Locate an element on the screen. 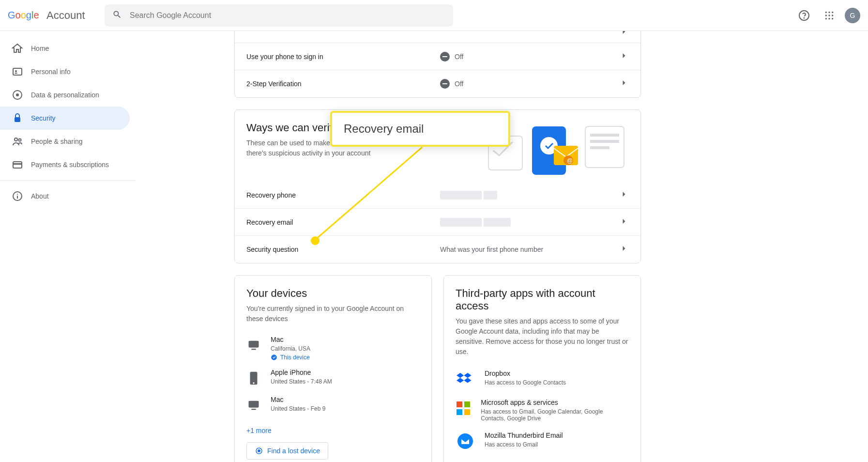 Image resolution: width=868 pixels, height=462 pixels. device-location: California, USA is located at coordinates (290, 349).